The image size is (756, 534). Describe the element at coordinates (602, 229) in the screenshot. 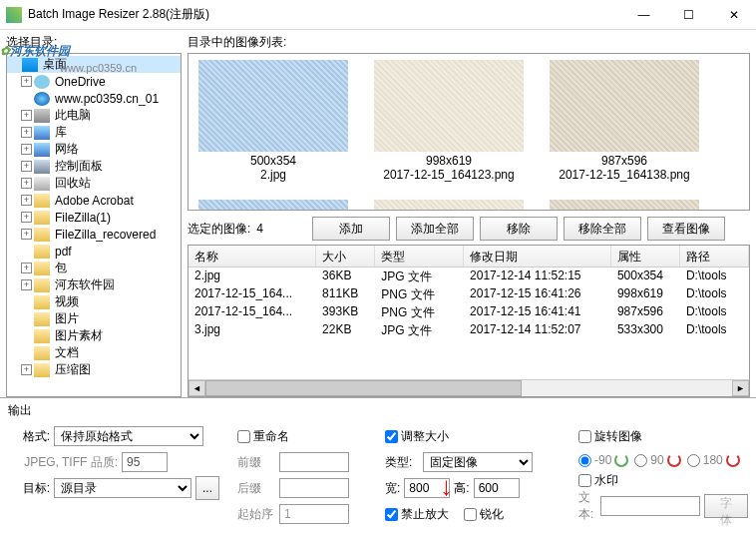

I see `remove-all-button: 移除全部` at that location.